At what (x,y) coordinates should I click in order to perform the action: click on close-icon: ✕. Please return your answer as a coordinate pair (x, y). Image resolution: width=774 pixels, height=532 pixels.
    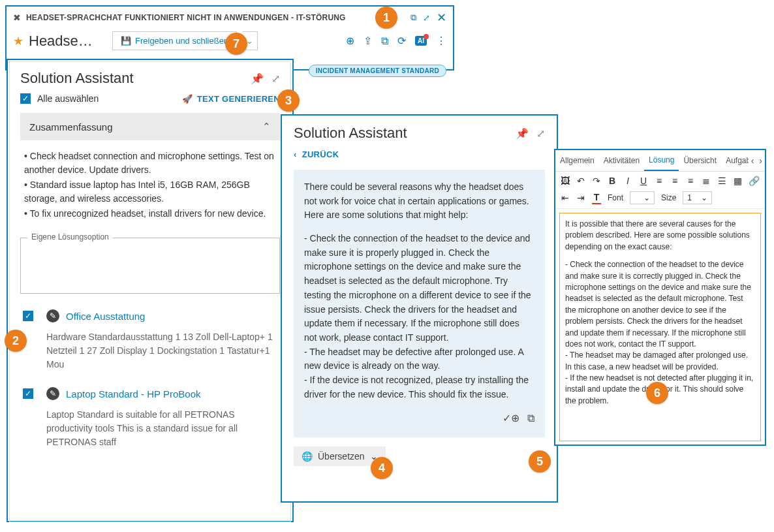
    Looking at the image, I should click on (441, 18).